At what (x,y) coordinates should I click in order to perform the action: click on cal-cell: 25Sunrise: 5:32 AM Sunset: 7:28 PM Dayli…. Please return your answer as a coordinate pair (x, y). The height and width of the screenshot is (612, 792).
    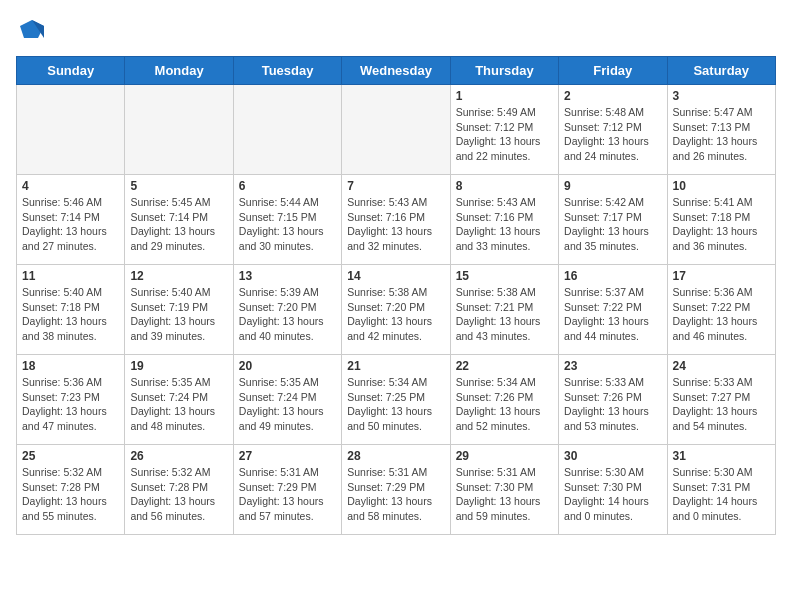
    Looking at the image, I should click on (71, 490).